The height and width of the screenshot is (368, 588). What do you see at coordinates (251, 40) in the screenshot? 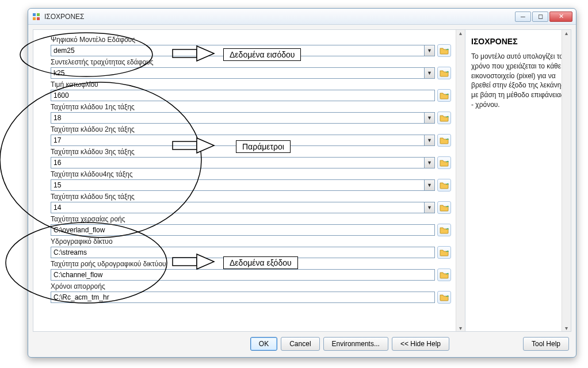
I see `field-label: Ψηφιακό Μοντέλο Εδάφους` at bounding box center [251, 40].